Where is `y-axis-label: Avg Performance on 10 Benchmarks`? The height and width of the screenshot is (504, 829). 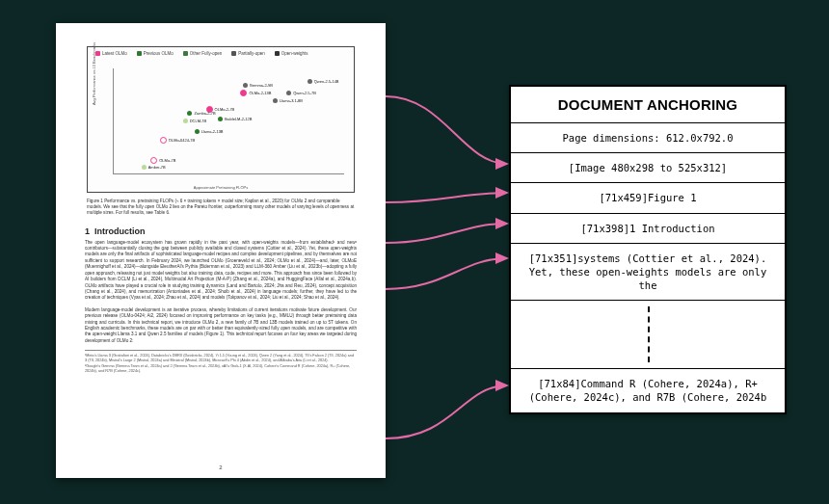
y-axis-label: Avg Performance on 10 Benchmarks is located at coordinates (94, 73).